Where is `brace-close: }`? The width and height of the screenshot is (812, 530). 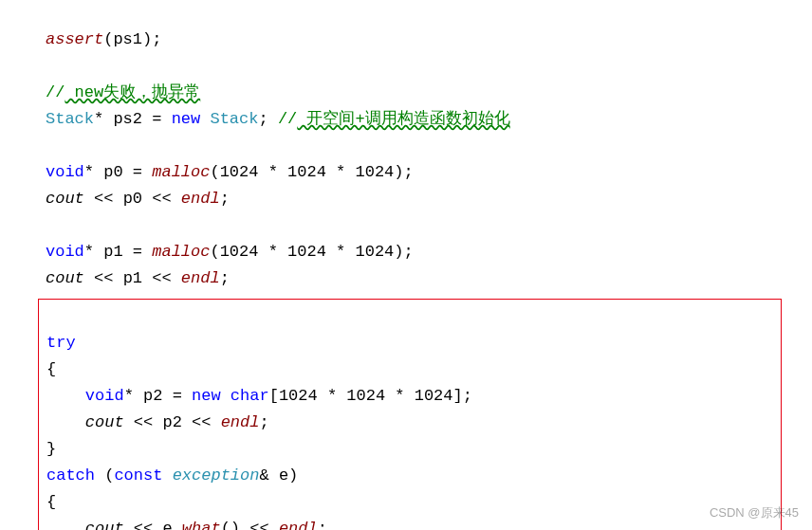 brace-close: } is located at coordinates (51, 449).